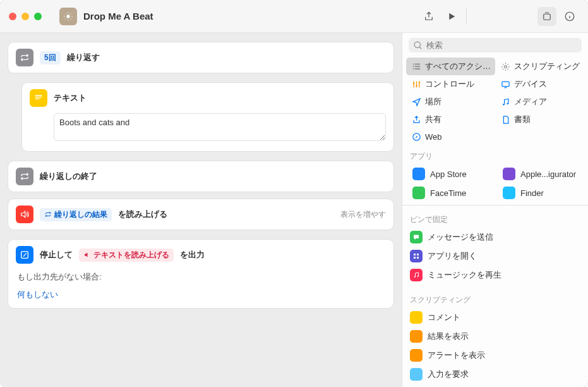  What do you see at coordinates (201, 176) in the screenshot?
I see `action-end-repeat: 繰り返しの終了` at bounding box center [201, 176].